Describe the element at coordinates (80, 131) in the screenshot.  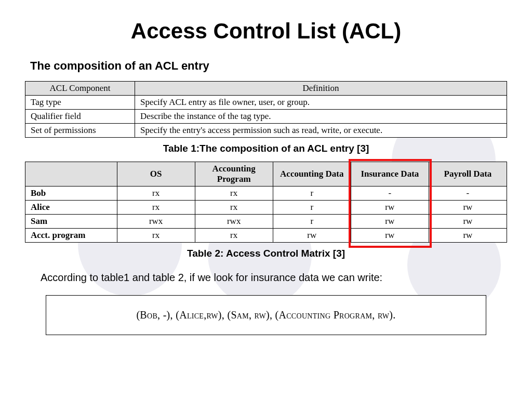
I see `cell: Set of permissions` at that location.